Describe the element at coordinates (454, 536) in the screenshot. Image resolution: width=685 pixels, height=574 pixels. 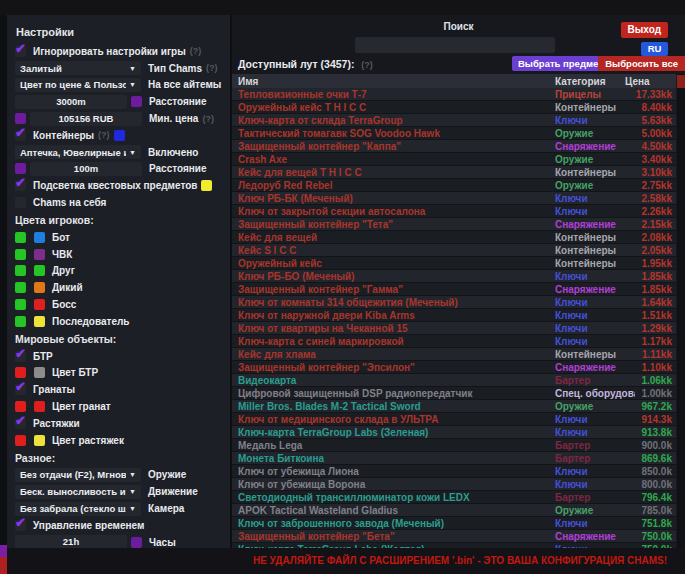
I see `loot-table-row: Защищенный контейнер "Бета"Снаряжение750…` at that location.